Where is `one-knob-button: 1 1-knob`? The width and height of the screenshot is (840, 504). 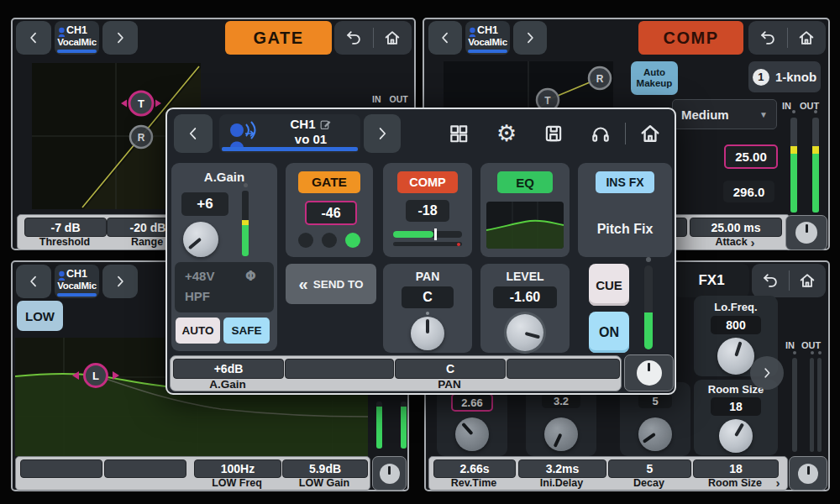
one-knob-button: 1 1-knob is located at coordinates (785, 77).